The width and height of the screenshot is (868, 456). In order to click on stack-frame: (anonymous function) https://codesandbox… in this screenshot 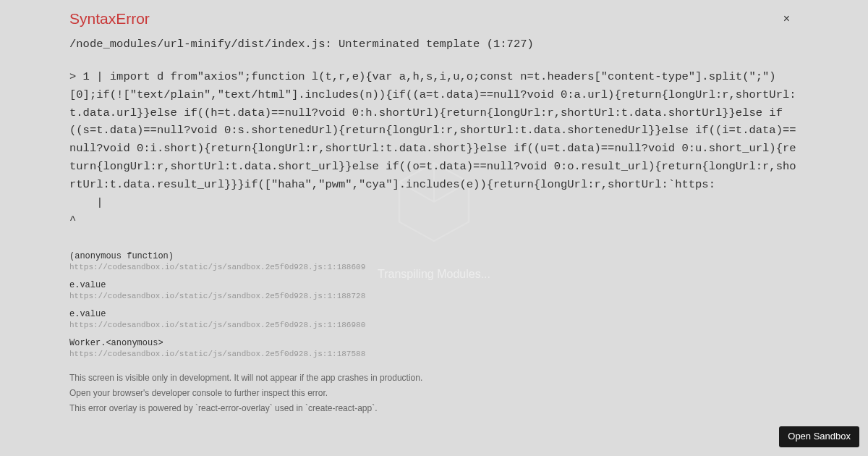, I will do `click(434, 261)`.